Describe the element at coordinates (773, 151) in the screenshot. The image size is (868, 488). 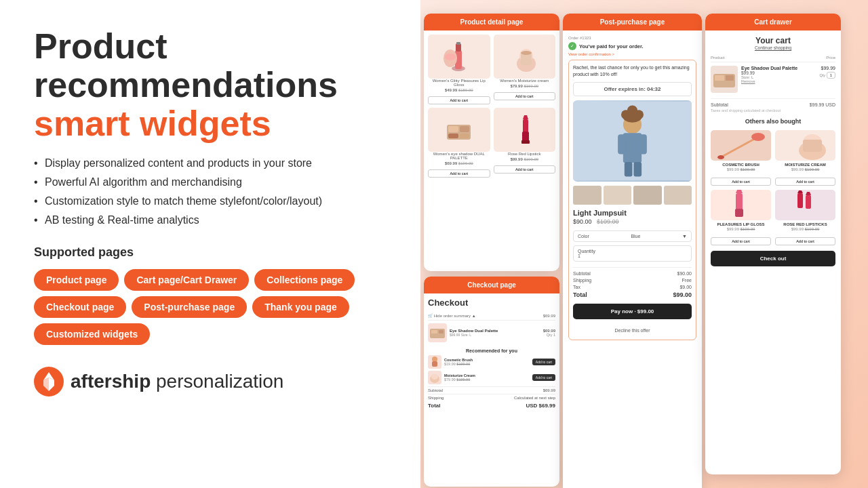
I see `cart-drawer-body: Your cart Continue shopping Product Pric…` at that location.